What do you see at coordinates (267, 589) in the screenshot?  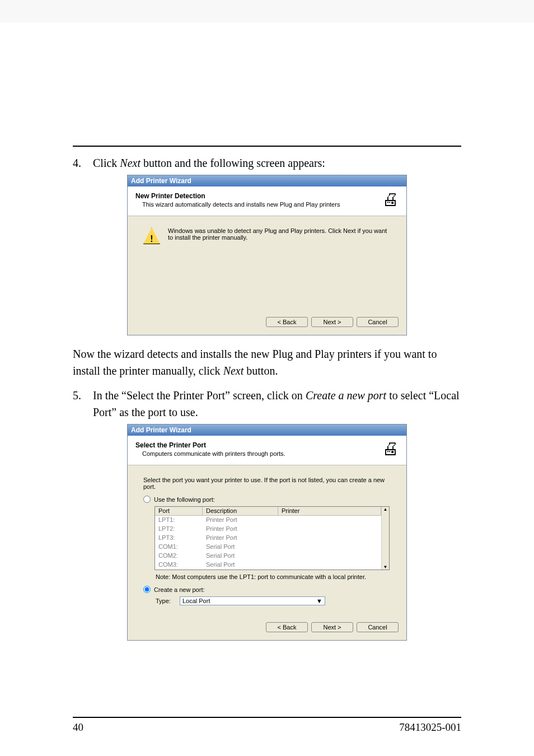 I see `create-new-port-radio: Create a new port:` at bounding box center [267, 589].